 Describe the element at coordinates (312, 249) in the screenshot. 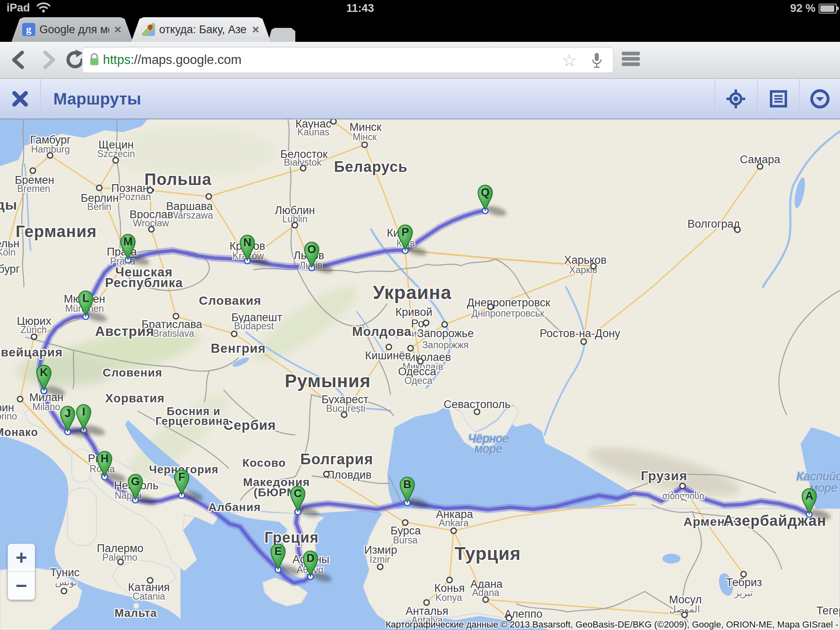

I see `svg-text: O` at that location.